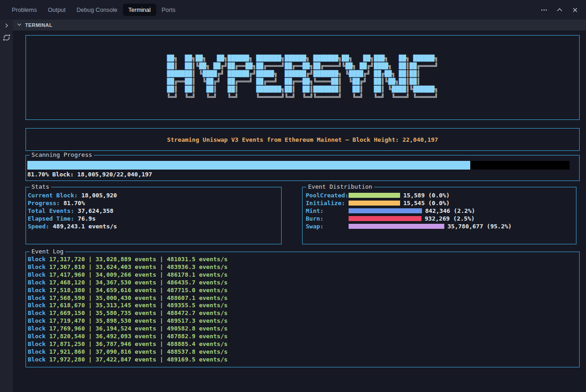 The image size is (586, 392). What do you see at coordinates (303, 139) in the screenshot?
I see `status-box: Streaming Uniswap V3 Events from Ethereu…` at bounding box center [303, 139].